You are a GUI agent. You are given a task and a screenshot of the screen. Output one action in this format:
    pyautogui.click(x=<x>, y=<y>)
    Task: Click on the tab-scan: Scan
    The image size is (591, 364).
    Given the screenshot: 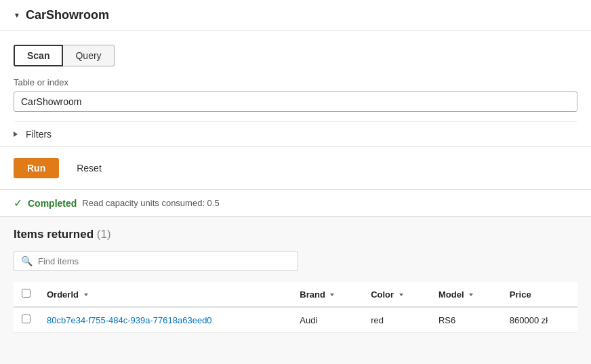 What is the action you would take?
    pyautogui.click(x=38, y=56)
    